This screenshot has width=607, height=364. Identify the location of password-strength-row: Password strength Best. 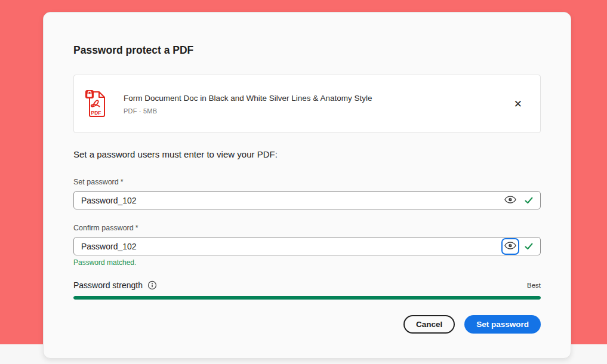
(307, 285).